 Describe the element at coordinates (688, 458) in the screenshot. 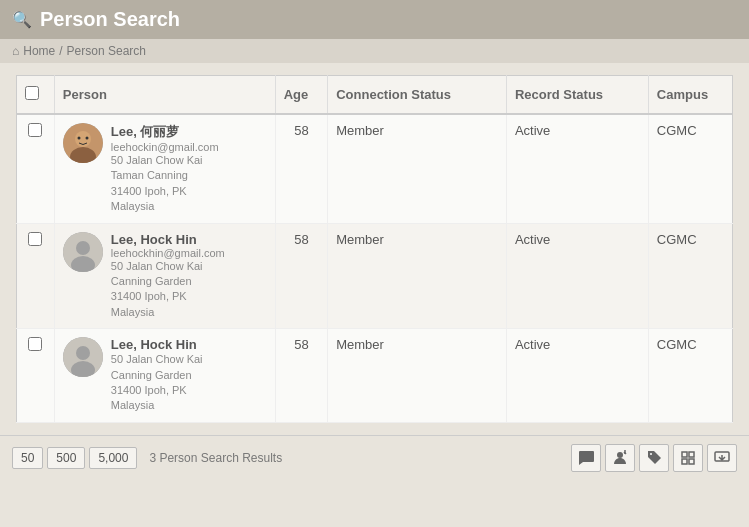

I see `grid-button` at that location.